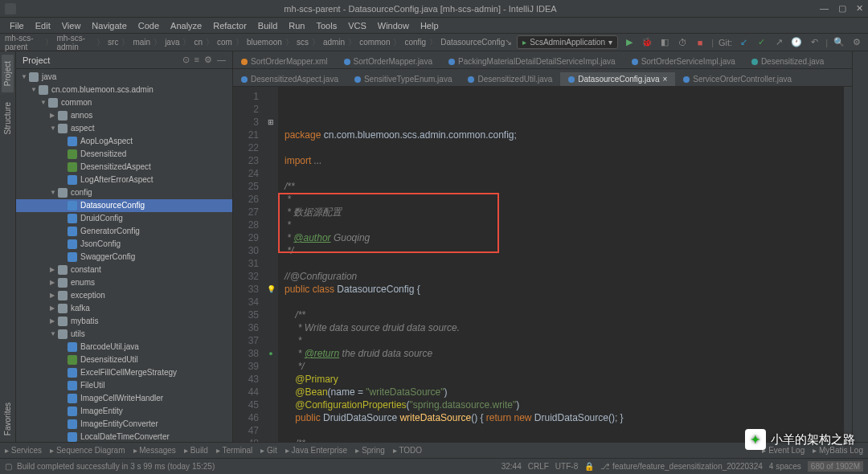 The height and width of the screenshot is (474, 868). Describe the element at coordinates (197, 59) in the screenshot. I see `expand-all-icon: ≡` at that location.